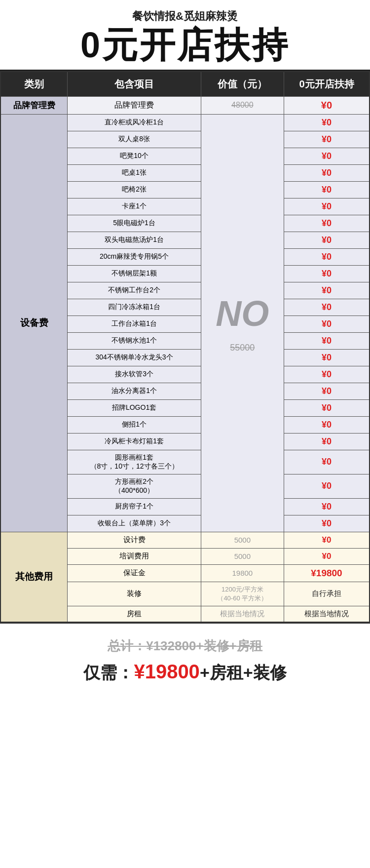 The height and width of the screenshot is (868, 370). I want to click on other-value-4: 1200元/平方米 （40-60 平方米）, so click(242, 593).